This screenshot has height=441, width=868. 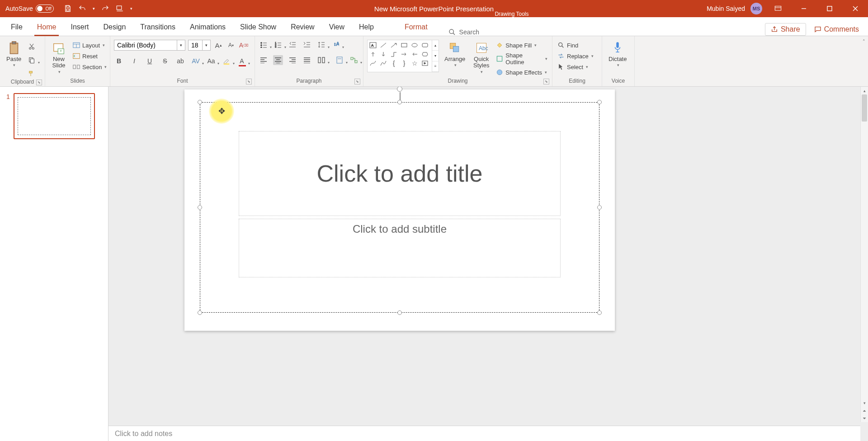 What do you see at coordinates (165, 61) in the screenshot?
I see `strikethrough-button: S` at bounding box center [165, 61].